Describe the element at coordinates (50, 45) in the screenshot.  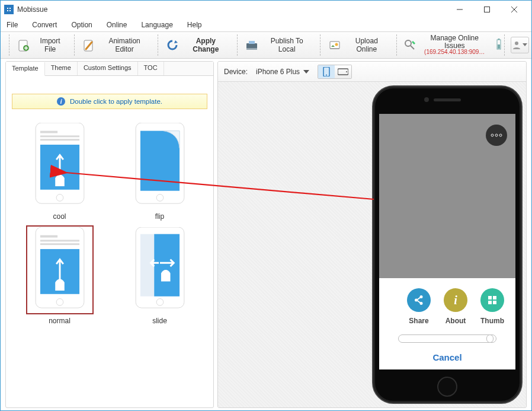
I see `import-file-label: Import File` at that location.